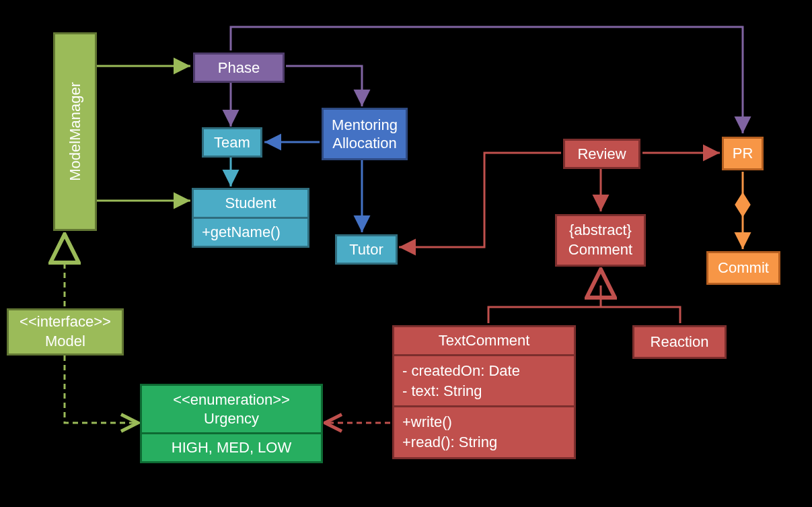 Image resolution: width=812 pixels, height=507 pixels. What do you see at coordinates (366, 250) in the screenshot?
I see `label-tutor: Tutor` at bounding box center [366, 250].